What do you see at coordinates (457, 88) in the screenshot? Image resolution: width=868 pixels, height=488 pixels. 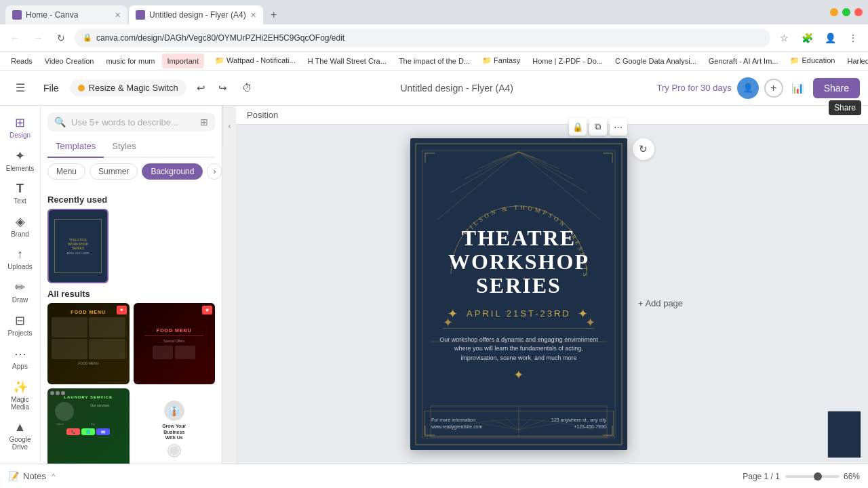 I see `toolbar-center: Untitled design - Flyer (A4)` at bounding box center [457, 88].